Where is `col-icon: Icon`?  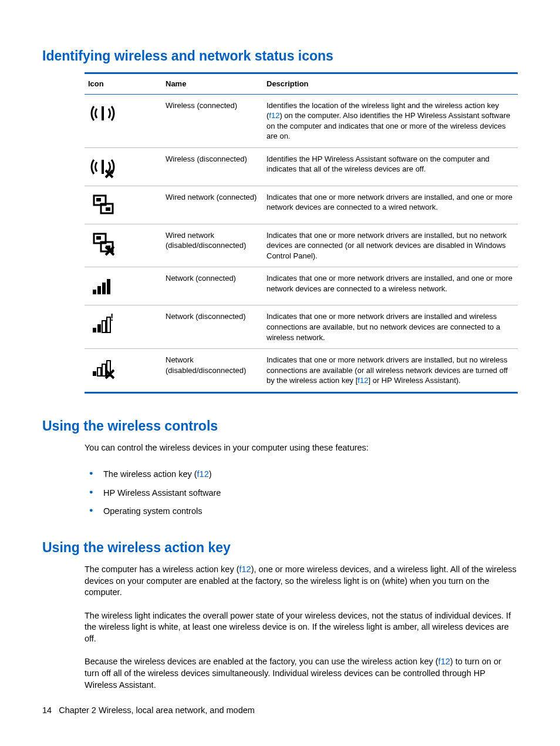
col-icon: Icon is located at coordinates (123, 84).